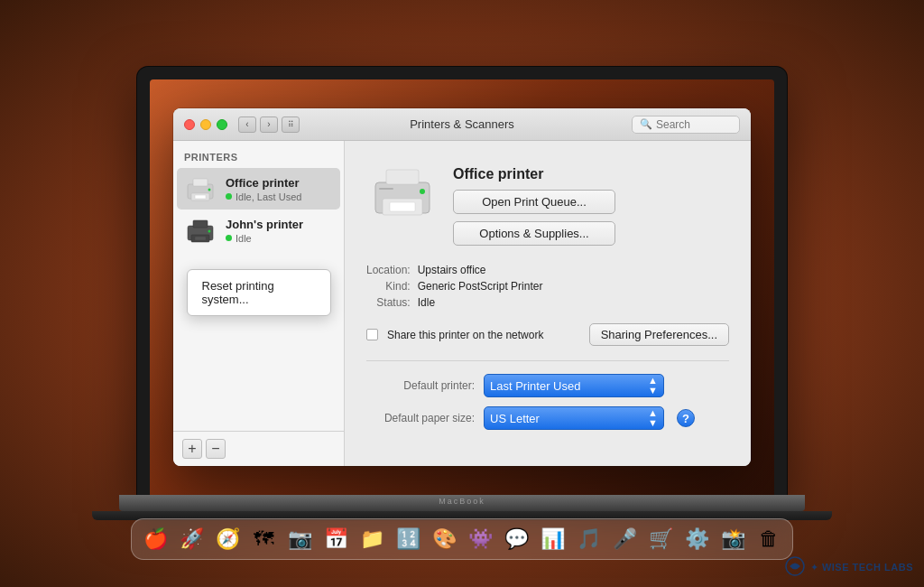 This screenshot has height=587, width=924. Describe the element at coordinates (462, 539) in the screenshot. I see `dock: 🍎 🚀 🧭 🗺 📷 📅 📁 🔢 🎨 👾 💬 📊 🎵 🎤 🛒 ⚙️ 📸 🗑` at that location.